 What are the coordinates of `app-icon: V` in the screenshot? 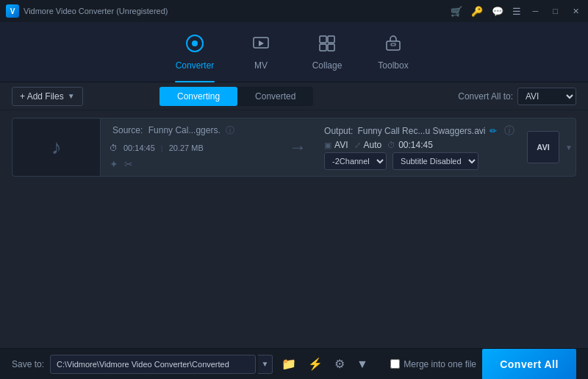 It's located at (12, 11).